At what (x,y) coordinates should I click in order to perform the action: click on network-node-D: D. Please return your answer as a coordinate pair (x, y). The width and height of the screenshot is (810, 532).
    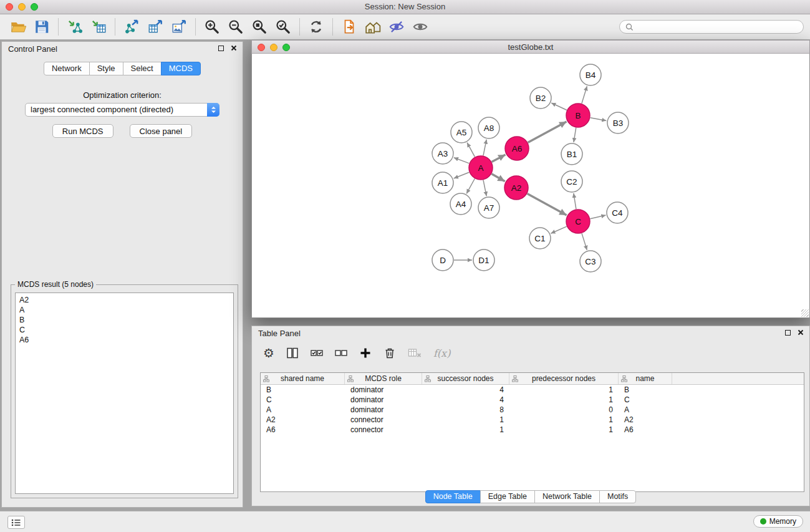
    Looking at the image, I should click on (443, 260).